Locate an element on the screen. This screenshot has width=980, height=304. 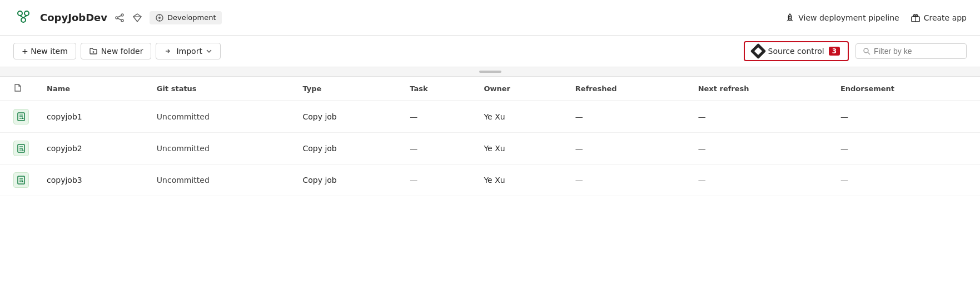
col-git-status-header: Git status is located at coordinates (221, 89).